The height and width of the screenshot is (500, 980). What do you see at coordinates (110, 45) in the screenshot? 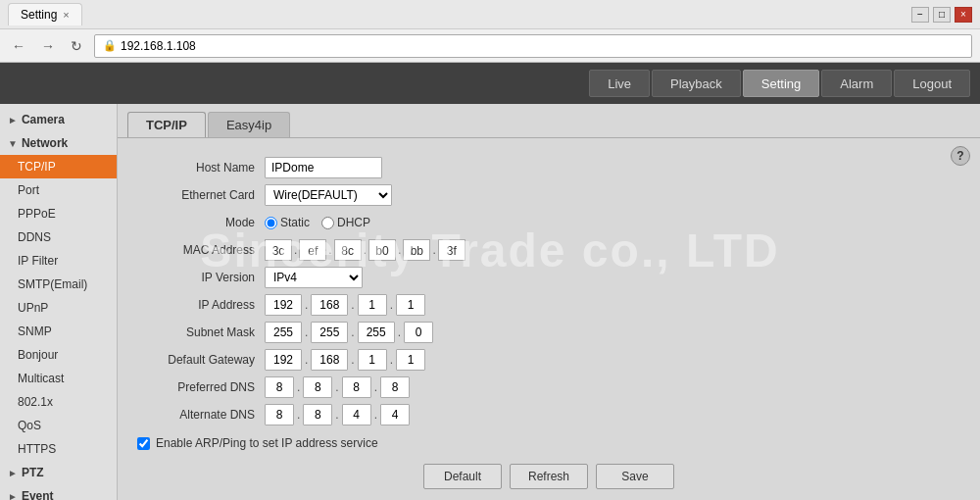
I see `lock-icon: 🔒` at bounding box center [110, 45].